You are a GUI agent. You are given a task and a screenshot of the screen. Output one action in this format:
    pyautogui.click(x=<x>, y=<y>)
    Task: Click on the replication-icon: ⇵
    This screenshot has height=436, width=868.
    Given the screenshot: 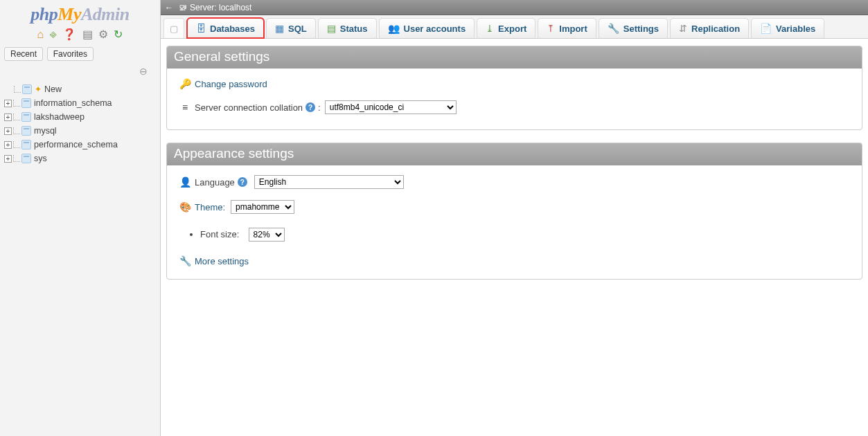 What is the action you would take?
    pyautogui.click(x=683, y=28)
    